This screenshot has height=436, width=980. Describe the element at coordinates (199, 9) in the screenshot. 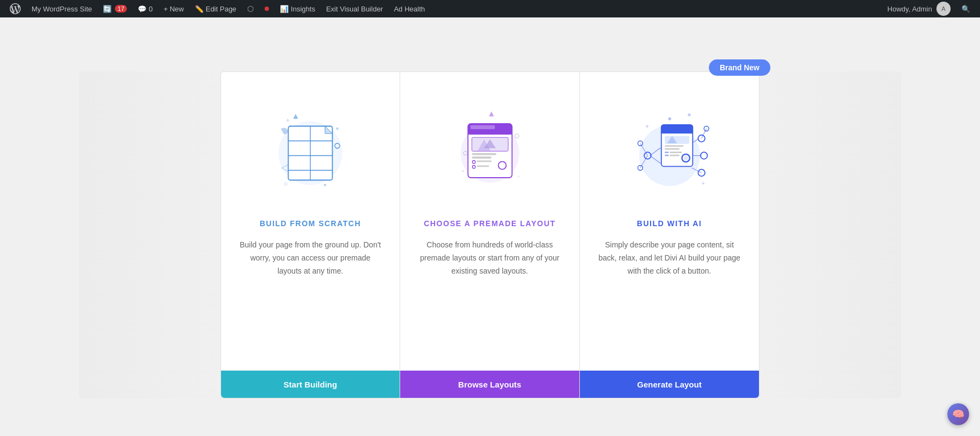

I see `pencil-icon: ✏️` at that location.